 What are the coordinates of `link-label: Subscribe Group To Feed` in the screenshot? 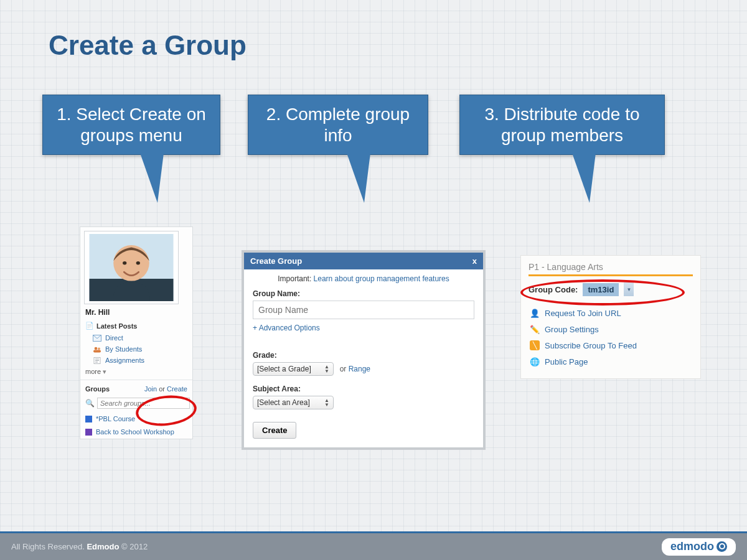 It's located at (591, 346).